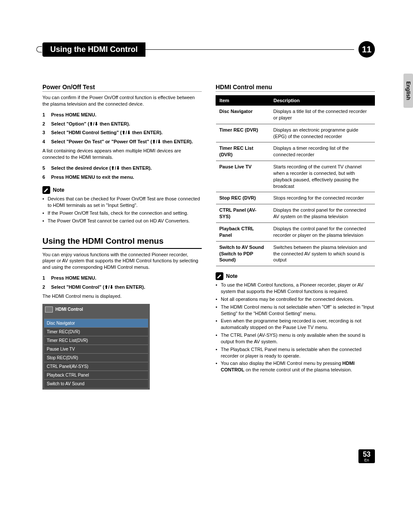 This screenshot has height=532, width=413. Describe the element at coordinates (122, 261) in the screenshot. I see `paragraph: You can enjoy various functions with the…` at that location.